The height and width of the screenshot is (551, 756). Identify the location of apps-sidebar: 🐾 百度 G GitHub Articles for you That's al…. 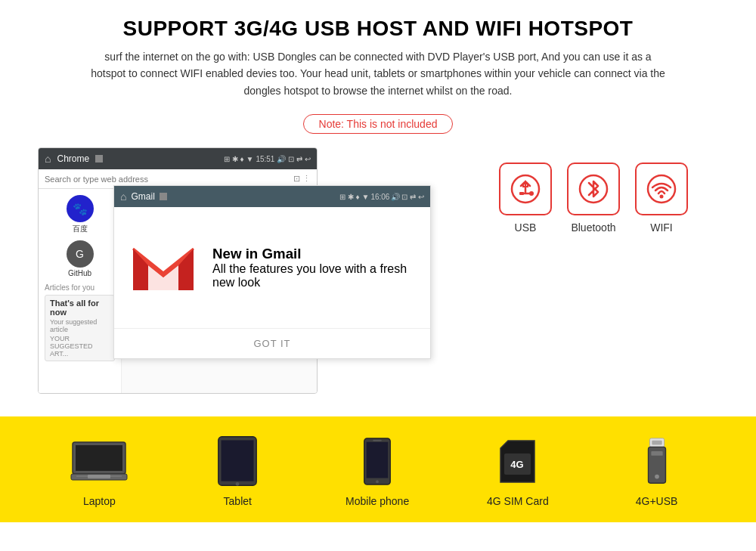
(80, 291).